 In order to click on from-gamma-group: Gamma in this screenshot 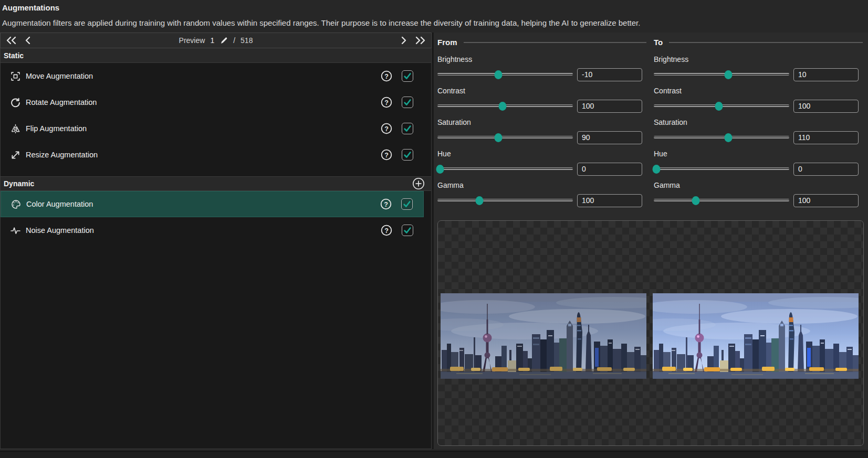, I will do `click(542, 194)`.